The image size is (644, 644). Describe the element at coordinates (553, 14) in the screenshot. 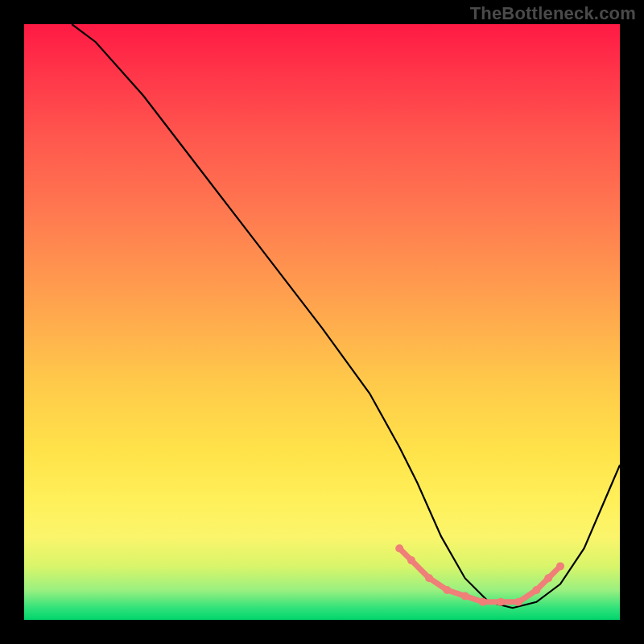

I see `watermark-text: TheBottleneck.com` at that location.